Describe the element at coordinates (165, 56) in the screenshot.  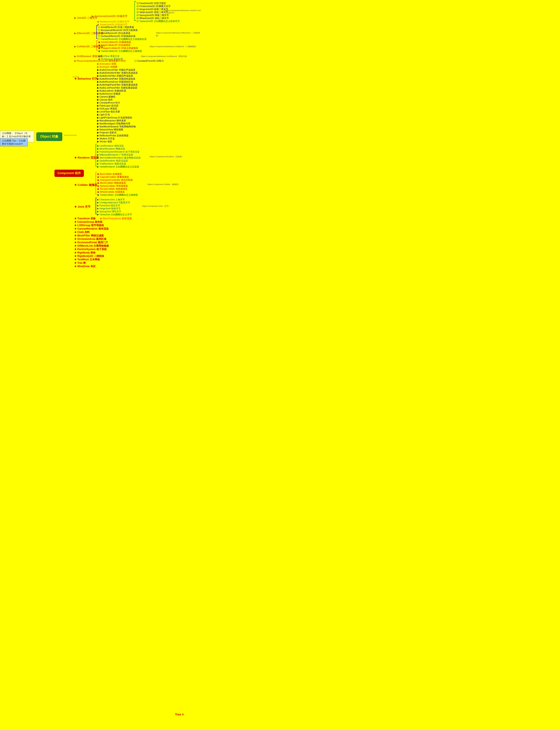
I see `guielement-annotation: Object.Component.Behaviour.GUIElement（界面…` at that location.